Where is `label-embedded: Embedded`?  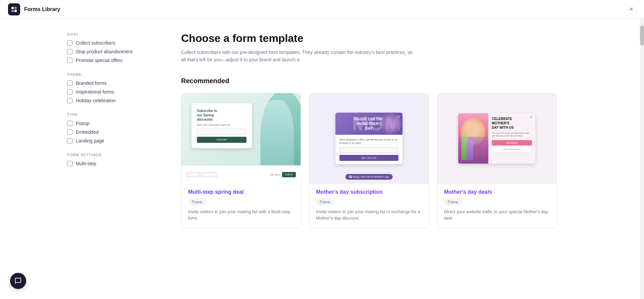
label-embedded: Embedded is located at coordinates (87, 132).